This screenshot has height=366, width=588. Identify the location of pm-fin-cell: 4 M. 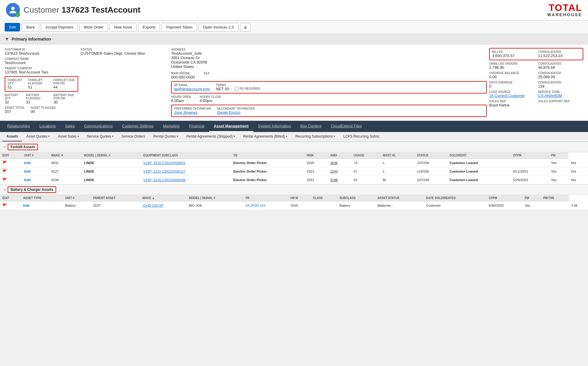
(579, 206).